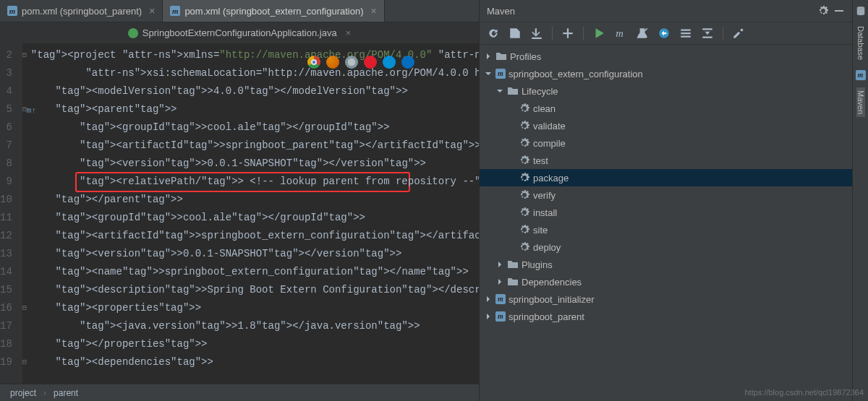 This screenshot has width=868, height=401. I want to click on code-line: "tag"><description"tag">>Spring Boot Ext…, so click(255, 290).